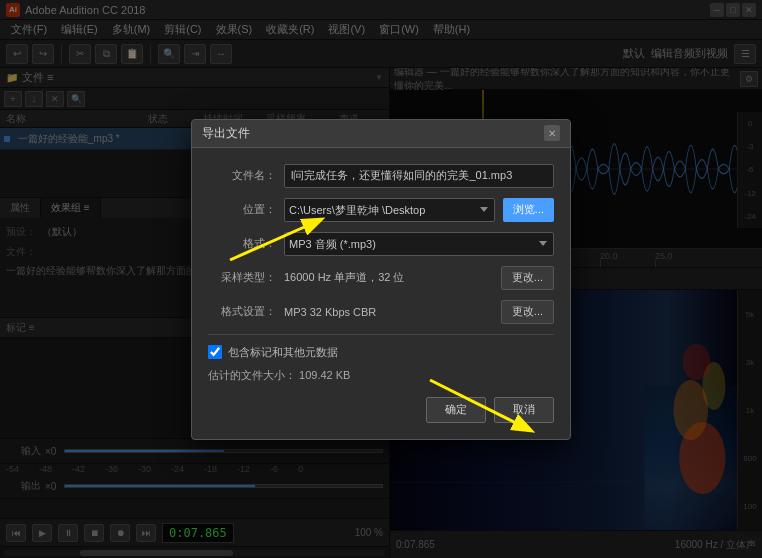  I want to click on location-select: C:\Users\梦里乾坤 \Desktop, so click(390, 210).